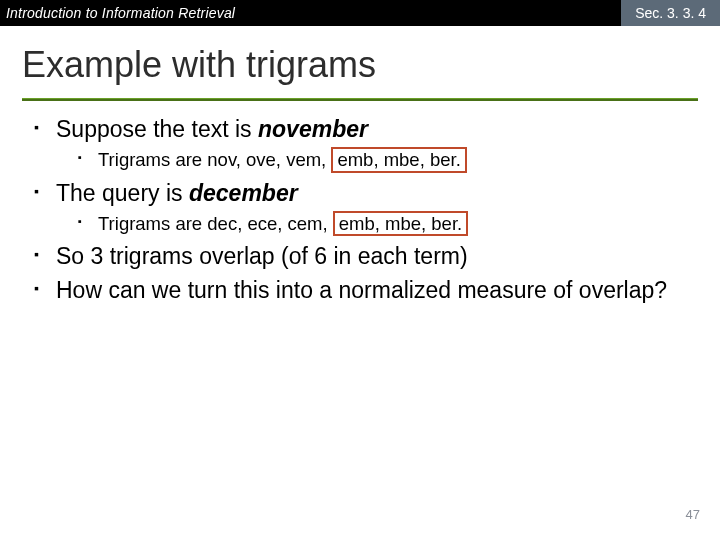 Image resolution: width=720 pixels, height=540 pixels. I want to click on top-bar: Introduction to Information Retrieval Se…, so click(360, 13).